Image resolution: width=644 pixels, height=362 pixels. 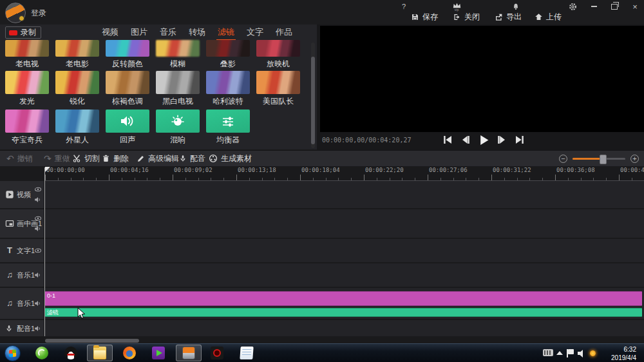 I want to click on start-button, so click(x=13, y=353).